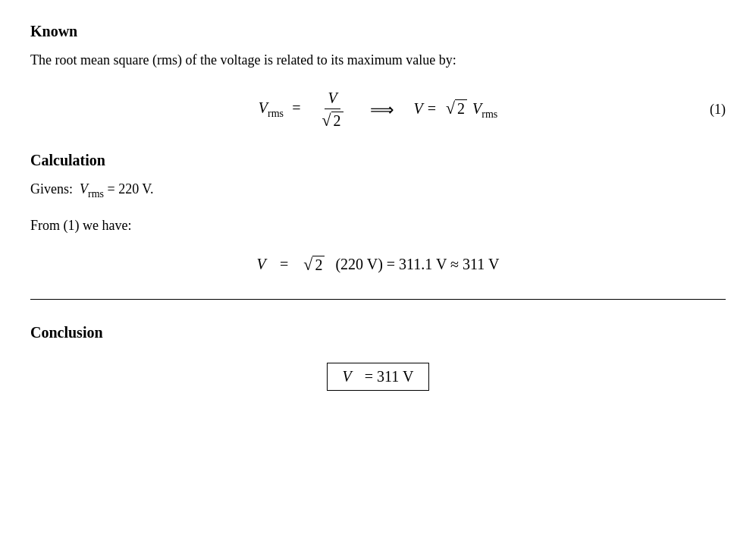 The image size is (756, 541). Describe the element at coordinates (337, 121) in the screenshot. I see `sqrt-content-2: 2` at that location.